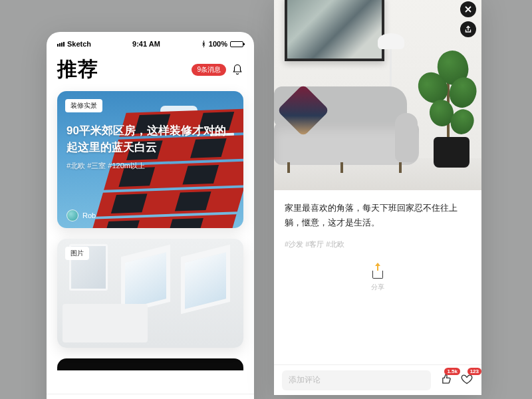  I want to click on feed-card-3-peek, so click(150, 364).